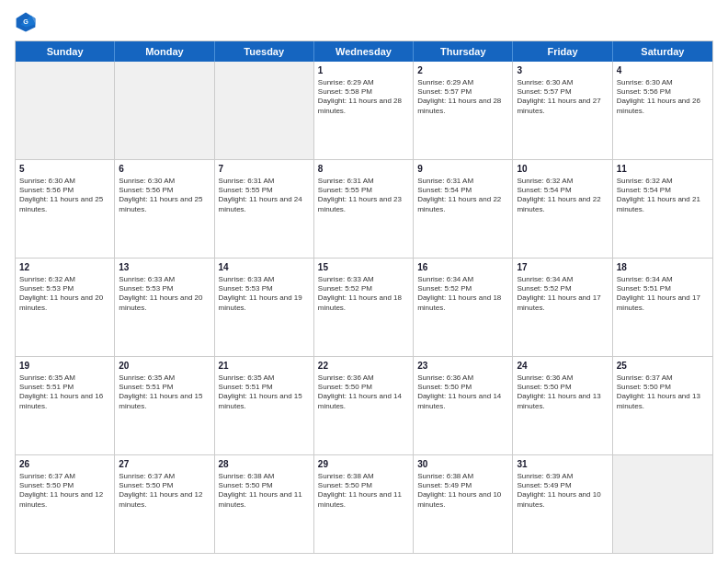  Describe the element at coordinates (26, 22) in the screenshot. I see `svg-text: G` at that location.